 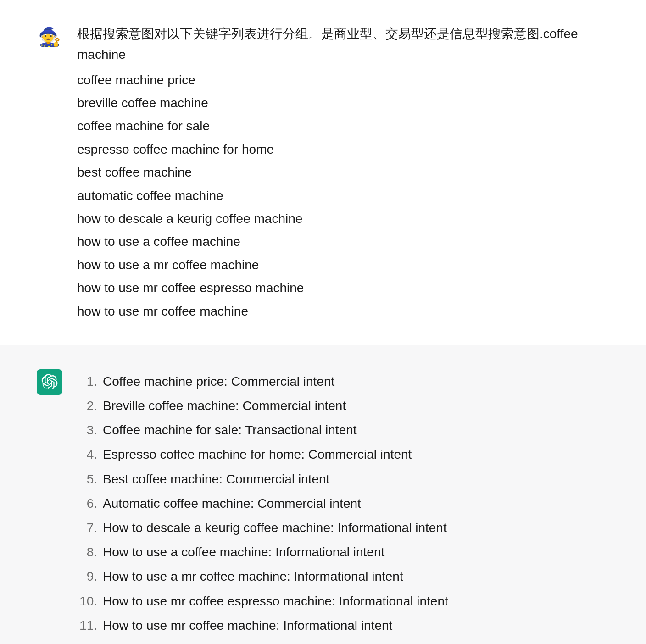 What do you see at coordinates (356, 430) in the screenshot?
I see `item-text: Coffee machine for sale: Transactional i…` at bounding box center [356, 430].